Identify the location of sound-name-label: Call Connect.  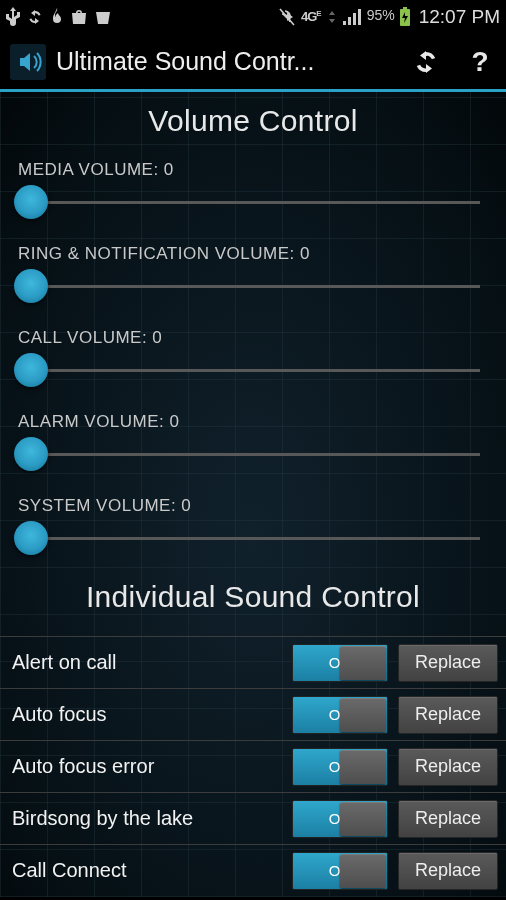
(152, 870).